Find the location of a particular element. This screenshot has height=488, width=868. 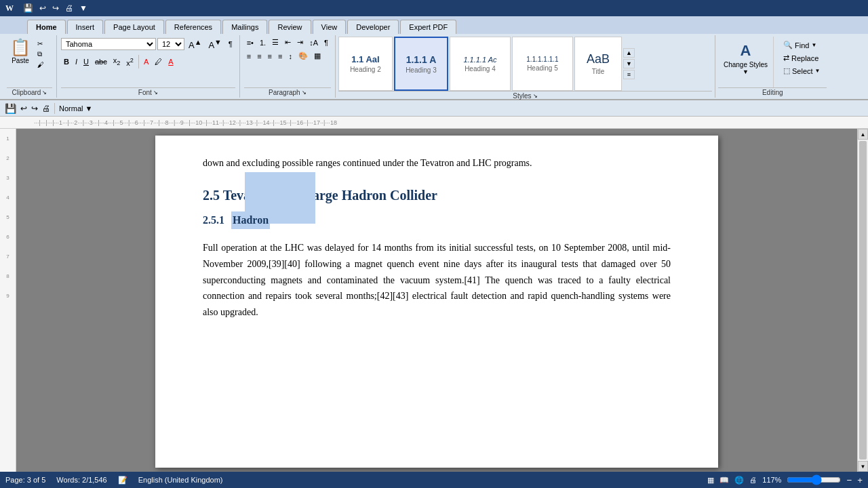

tab-mailings: Mailings is located at coordinates (245, 27).